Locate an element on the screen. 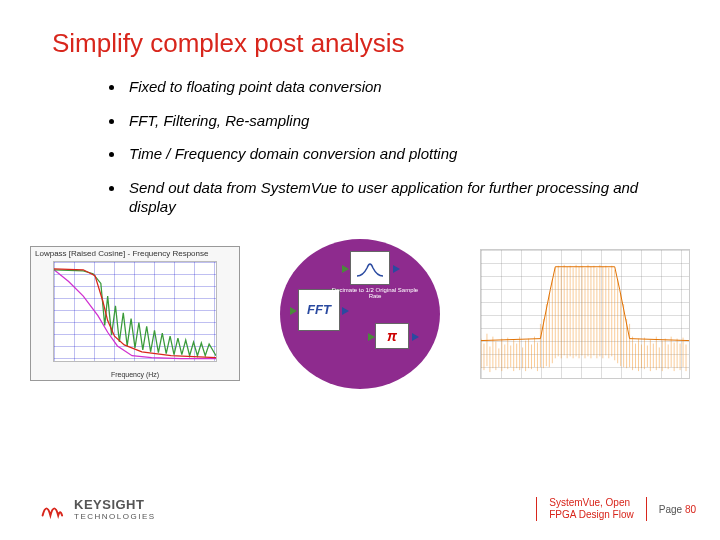  footer-flow-line1: SystemVue, Open is located at coordinates (591, 503).